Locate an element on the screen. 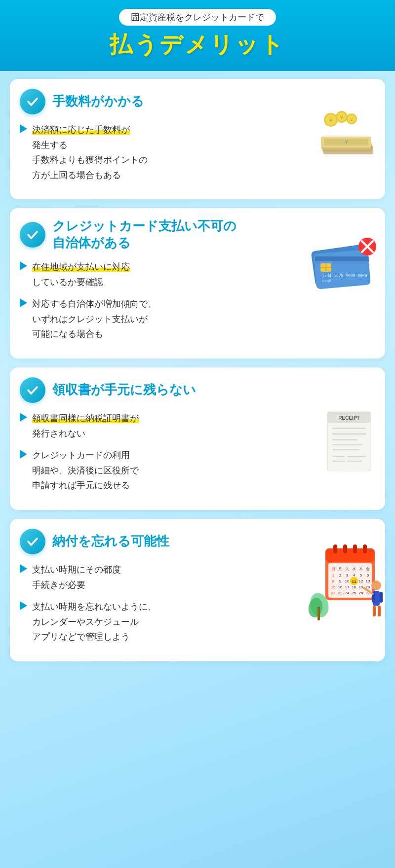  svg-text: 23 is located at coordinates (341, 593).